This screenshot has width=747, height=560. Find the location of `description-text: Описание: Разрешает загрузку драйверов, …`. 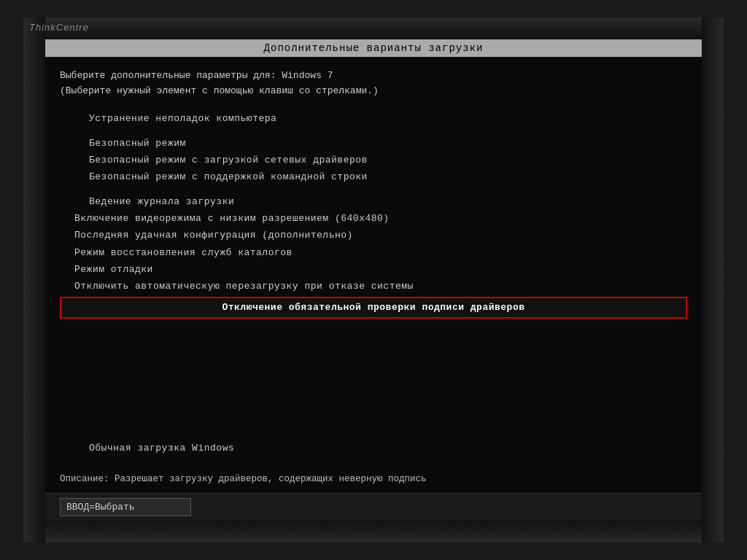

description-text: Описание: Разрешает загрузку драйверов, … is located at coordinates (374, 479).